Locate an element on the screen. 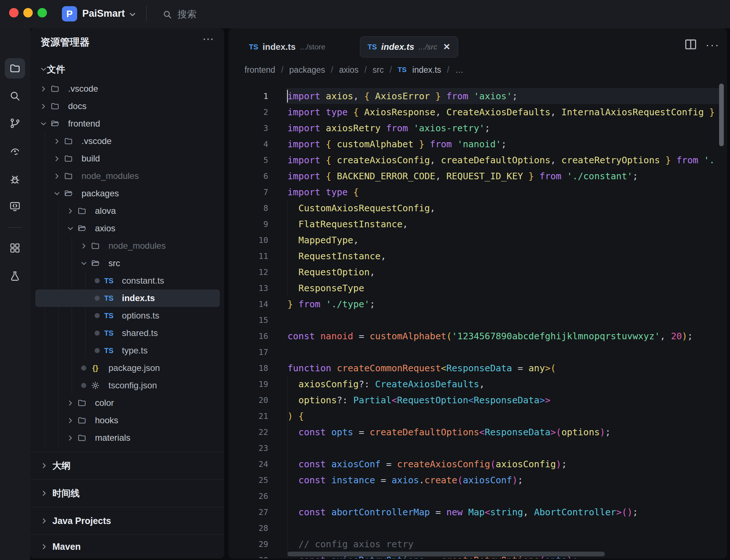 The image size is (730, 560). breadcrumb-item: index.ts is located at coordinates (427, 70).